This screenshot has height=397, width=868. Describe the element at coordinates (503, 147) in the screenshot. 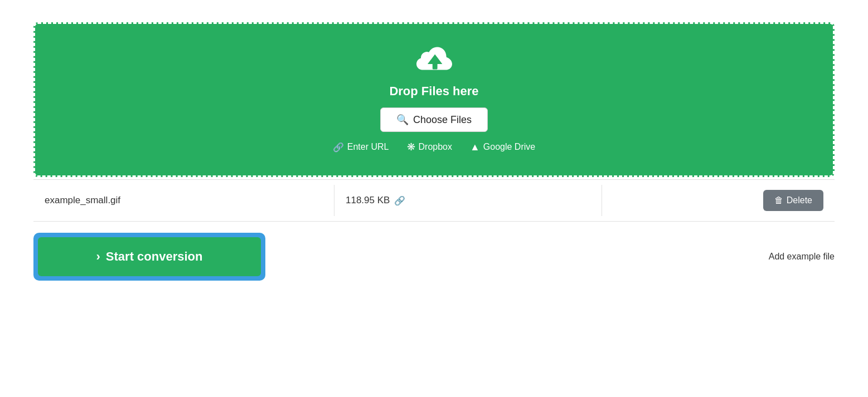

I see `google-drive-link: ▲ Google Drive` at that location.